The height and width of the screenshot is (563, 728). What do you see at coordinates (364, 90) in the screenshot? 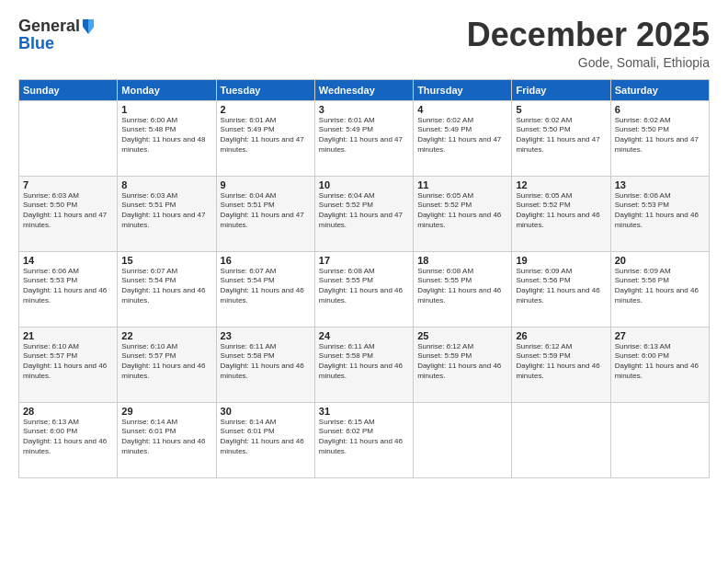
I see `col-wednesday: Wednesday` at bounding box center [364, 90].